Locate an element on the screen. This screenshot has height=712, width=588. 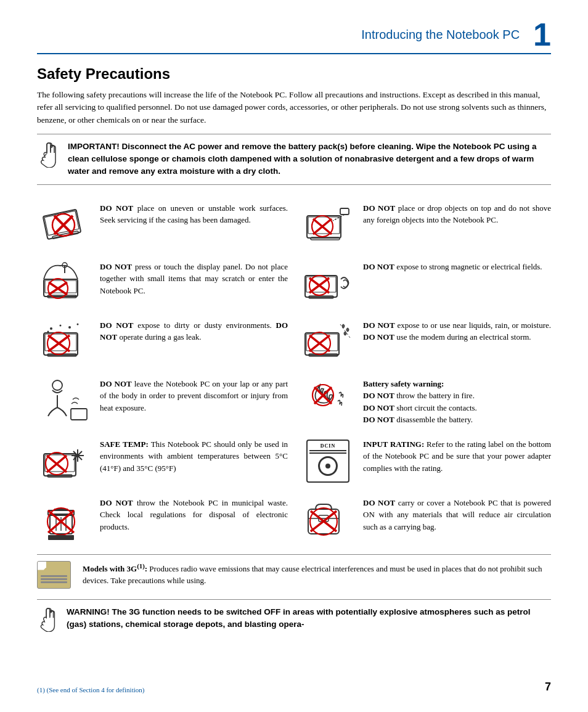
icon-magnetic is located at coordinates (328, 284).